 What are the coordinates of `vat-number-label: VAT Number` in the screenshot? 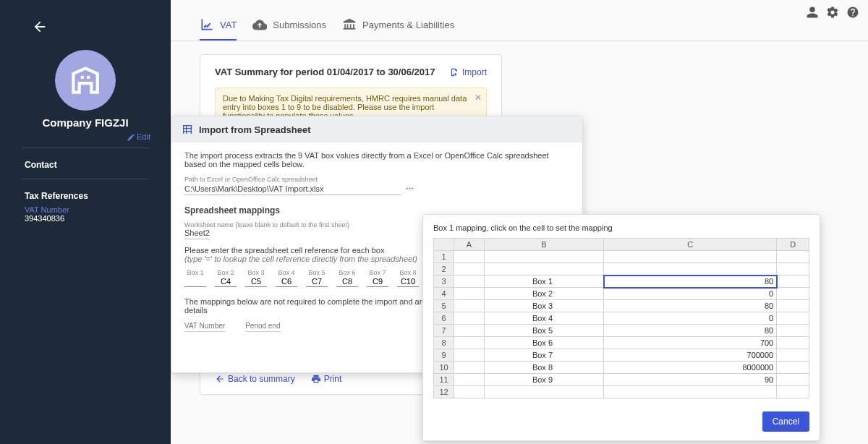 It's located at (85, 210).